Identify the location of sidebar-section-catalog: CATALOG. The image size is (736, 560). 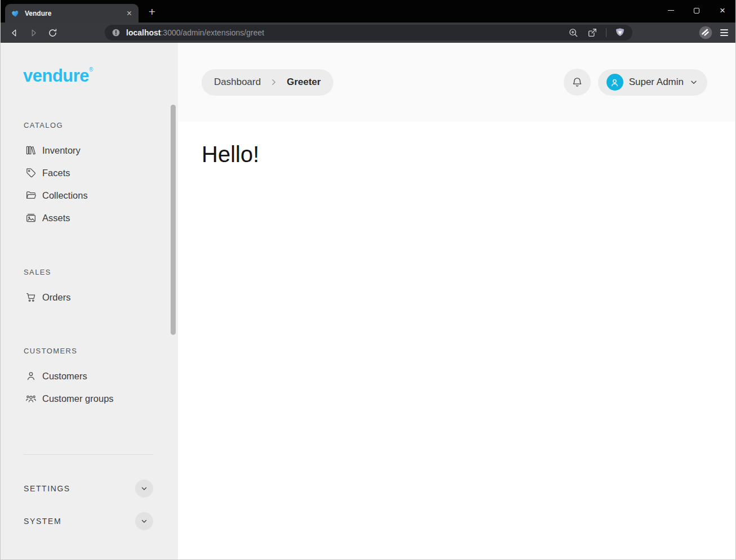
(101, 125).